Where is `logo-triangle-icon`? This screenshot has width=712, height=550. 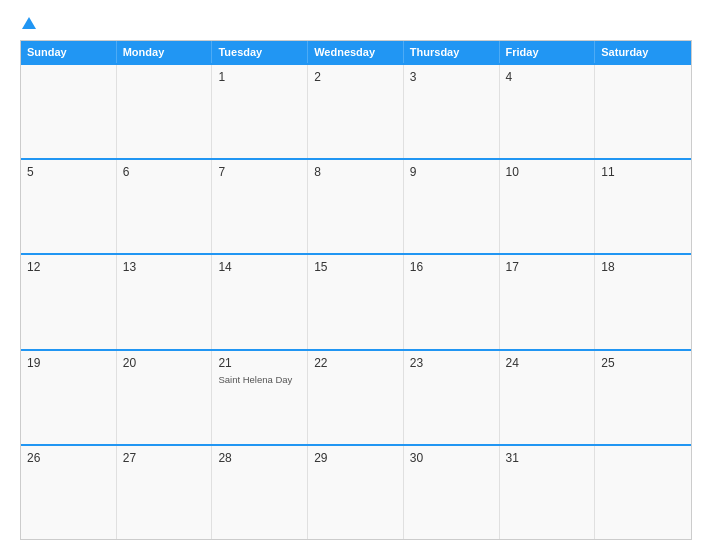
logo-triangle-icon is located at coordinates (29, 23).